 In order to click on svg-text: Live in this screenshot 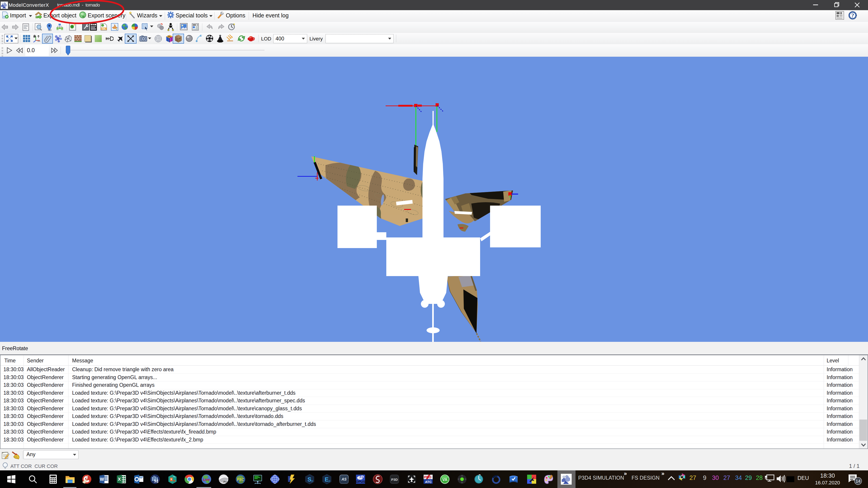, I will do `click(206, 480)`.